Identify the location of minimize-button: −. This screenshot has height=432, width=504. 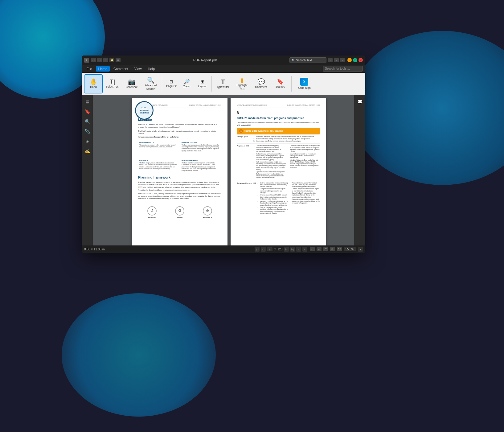
(350, 60).